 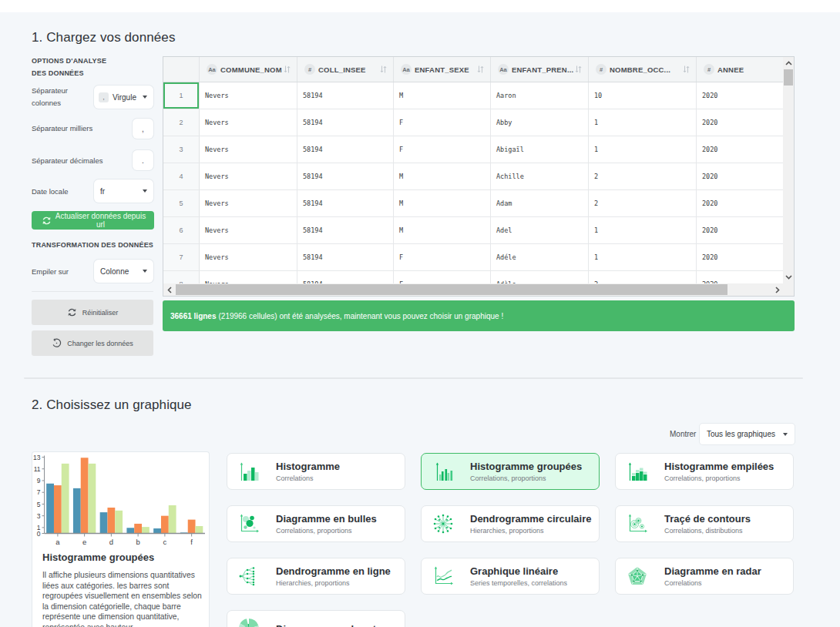 I want to click on scroll-left-icon, so click(x=170, y=290).